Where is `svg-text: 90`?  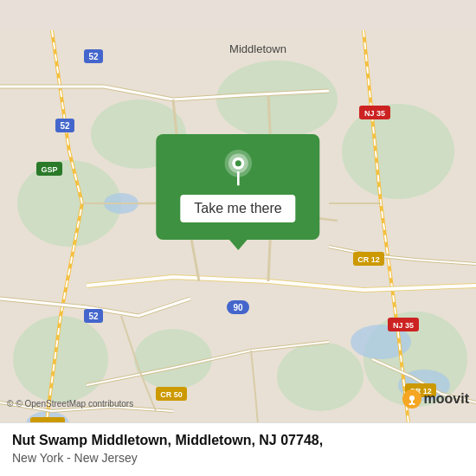
svg-text: 90 is located at coordinates (238, 308).